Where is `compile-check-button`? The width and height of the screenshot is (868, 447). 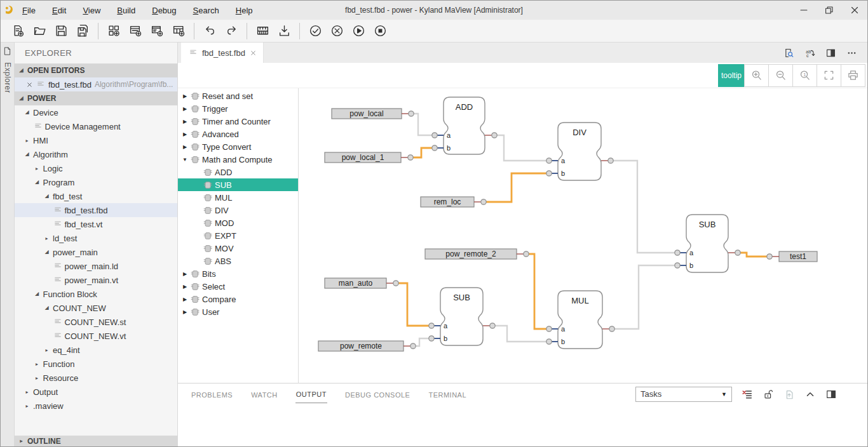
compile-check-button is located at coordinates (315, 31).